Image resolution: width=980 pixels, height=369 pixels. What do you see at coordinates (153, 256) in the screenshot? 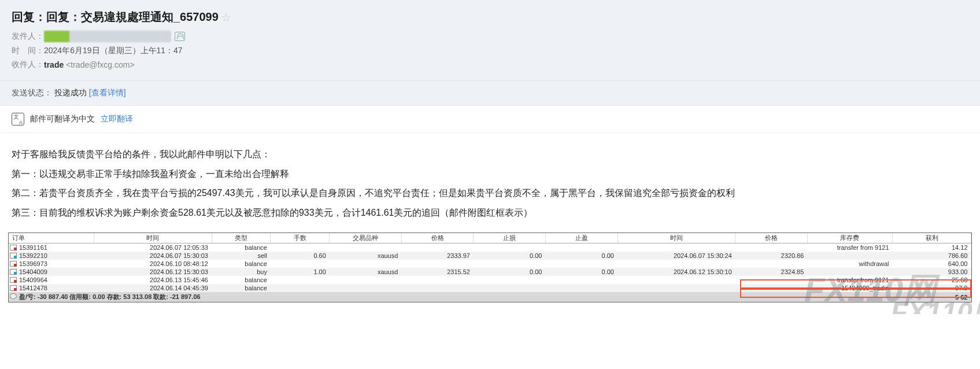
I see `cell-time: 2024.06.07 15:30:03` at bounding box center [153, 256].